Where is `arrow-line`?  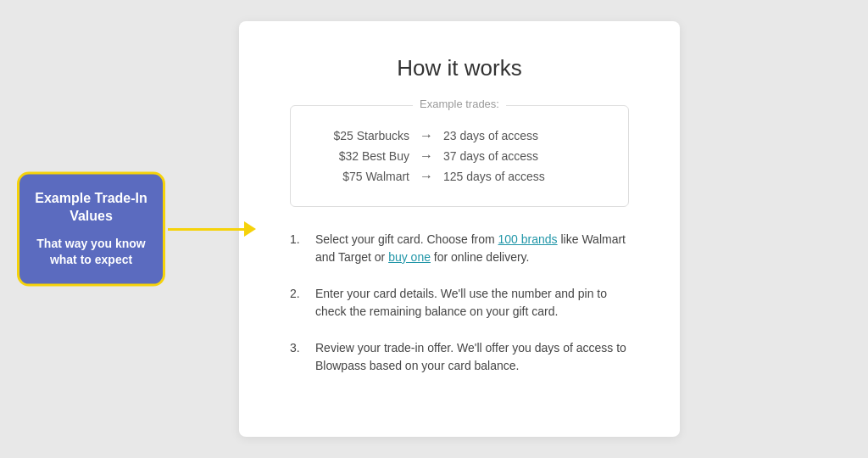 arrow-line is located at coordinates (206, 229).